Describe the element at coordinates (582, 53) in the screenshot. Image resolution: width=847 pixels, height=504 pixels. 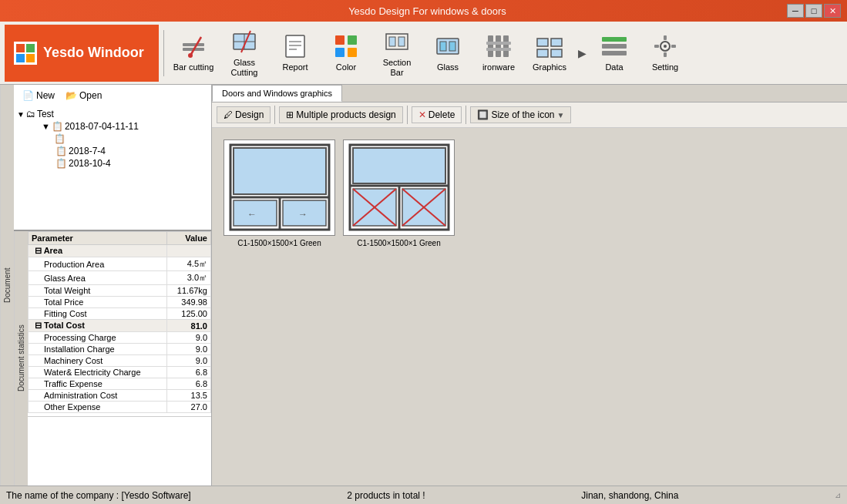
I see `more-button: ▶` at that location.